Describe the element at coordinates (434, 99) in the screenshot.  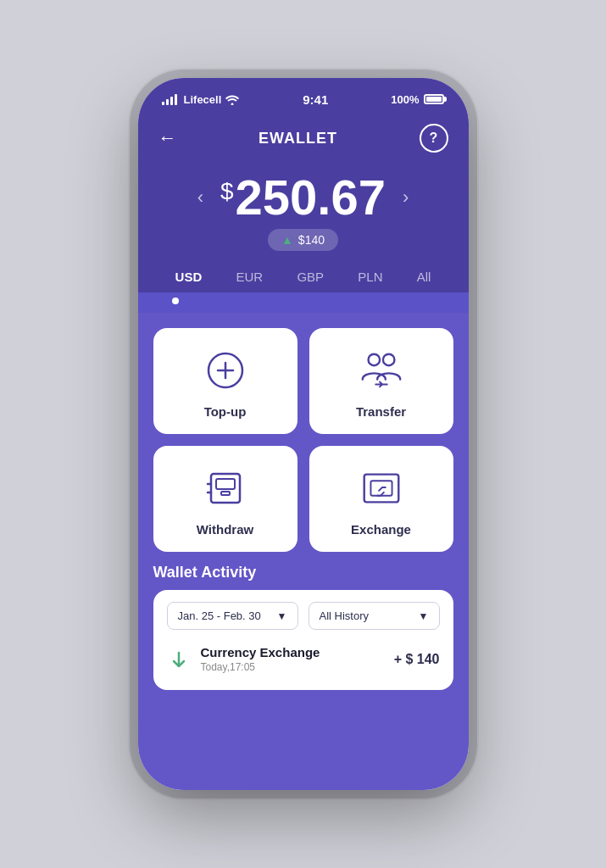
I see `battery-icon` at that location.